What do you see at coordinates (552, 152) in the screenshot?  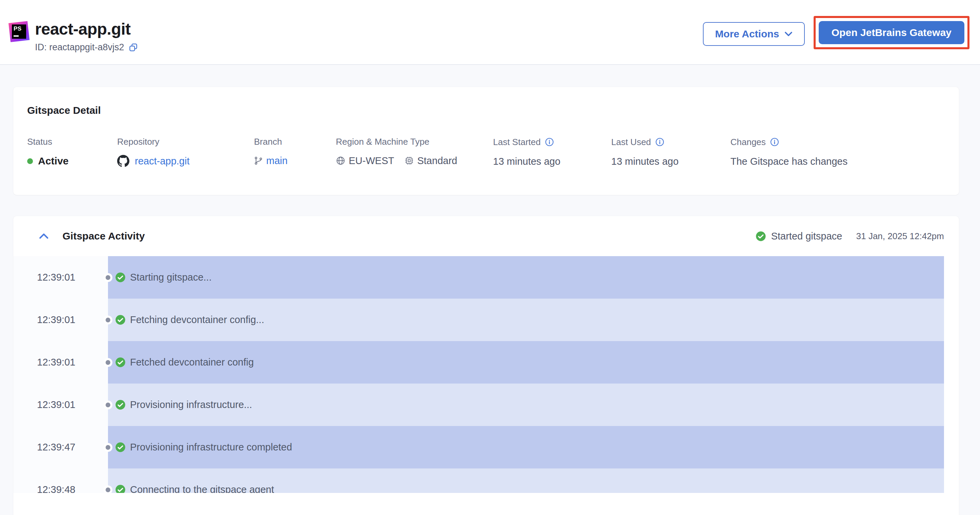 I see `last-started-column: Last Started 13 minutes ago` at bounding box center [552, 152].